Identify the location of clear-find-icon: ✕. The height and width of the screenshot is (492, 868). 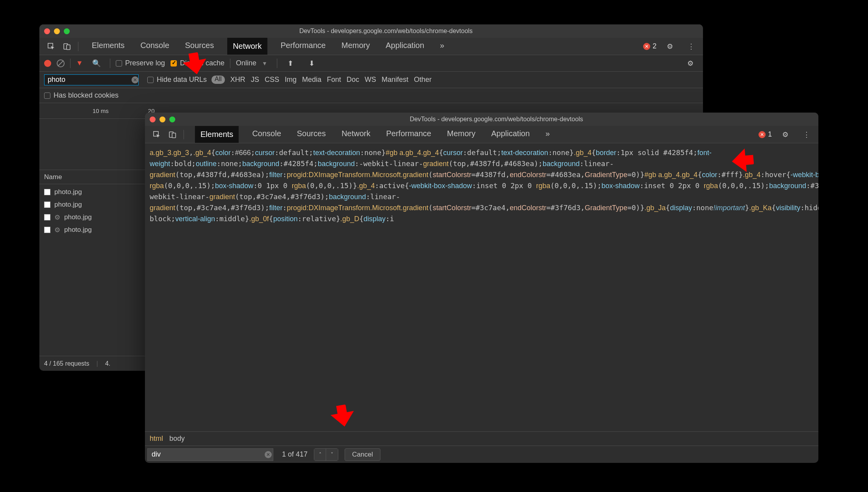
(268, 455).